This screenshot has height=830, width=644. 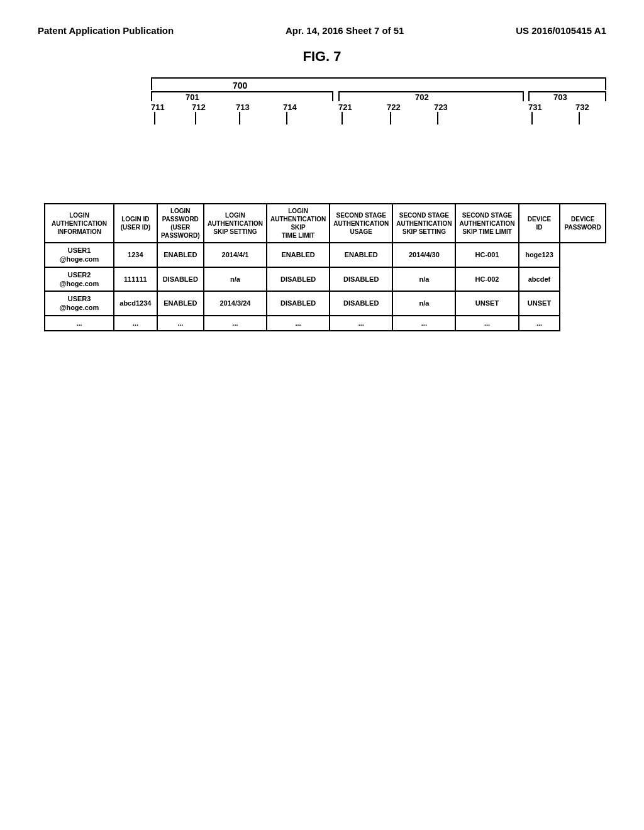 I want to click on table-cell: USER3 @hoge.com, so click(x=79, y=303).